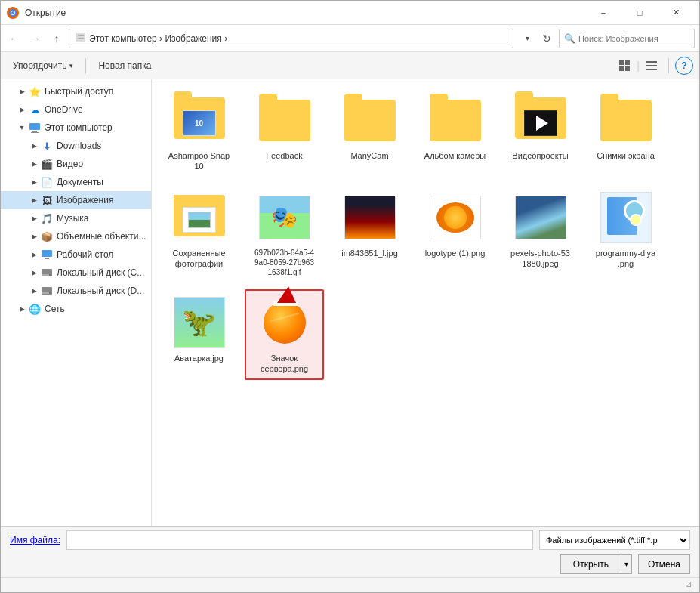 The image size is (700, 593). What do you see at coordinates (125, 66) in the screenshot?
I see `new-folder-button: Новая папка` at bounding box center [125, 66].